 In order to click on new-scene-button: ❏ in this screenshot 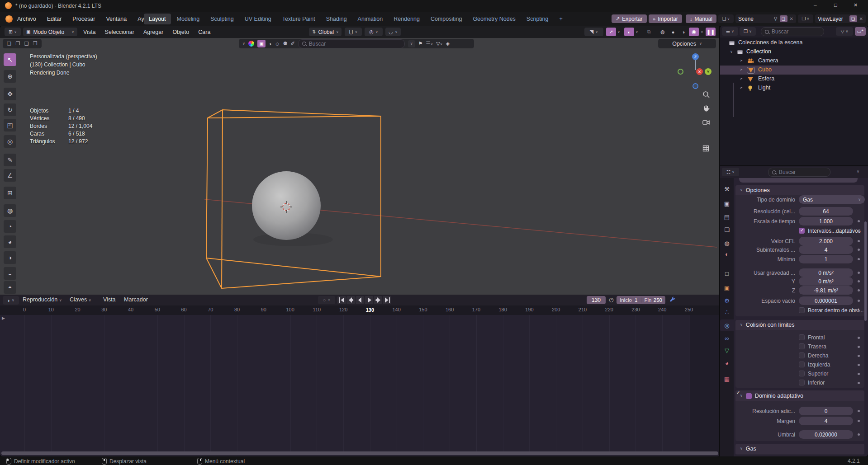, I will do `click(783, 19)`.